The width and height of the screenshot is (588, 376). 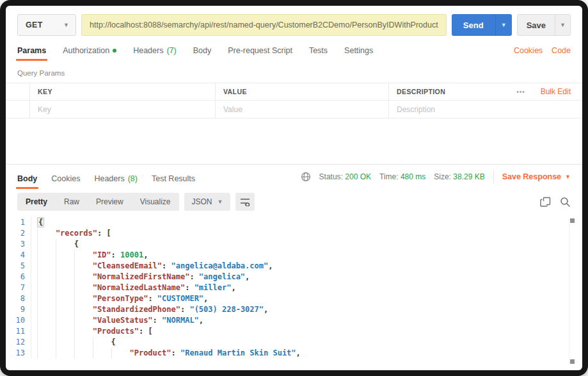 I want to click on line-number: 6, so click(x=19, y=277).